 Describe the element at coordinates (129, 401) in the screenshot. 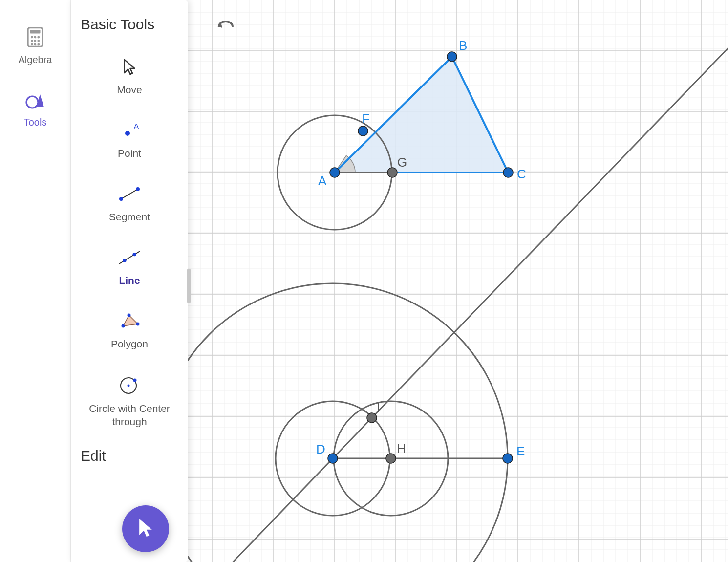

I see `tool-circle: Circle with Center through` at that location.